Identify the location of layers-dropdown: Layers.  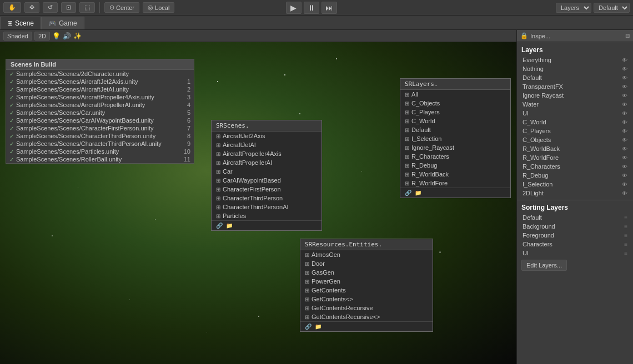
(574, 8).